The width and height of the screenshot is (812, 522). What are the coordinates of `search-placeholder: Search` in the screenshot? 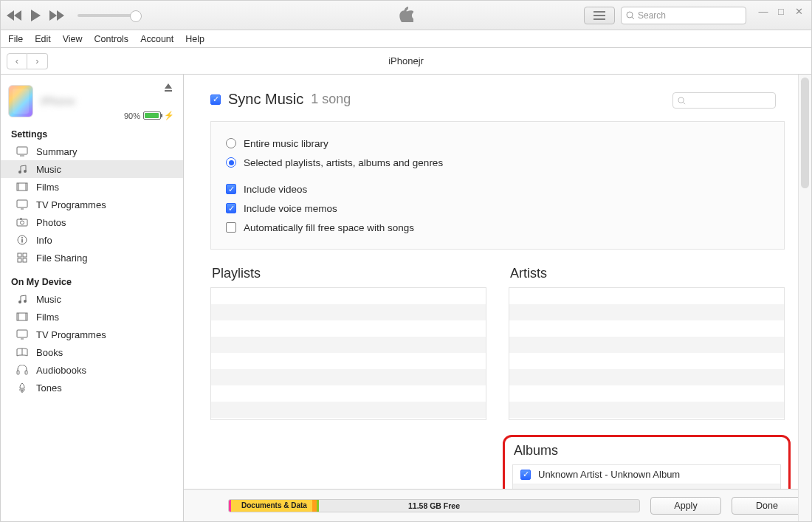 It's located at (652, 16).